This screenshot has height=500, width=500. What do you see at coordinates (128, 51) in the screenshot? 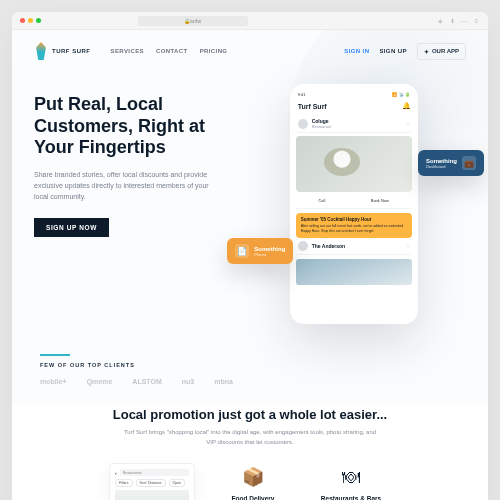
I see `nav-services: SERVICES` at bounding box center [128, 51].